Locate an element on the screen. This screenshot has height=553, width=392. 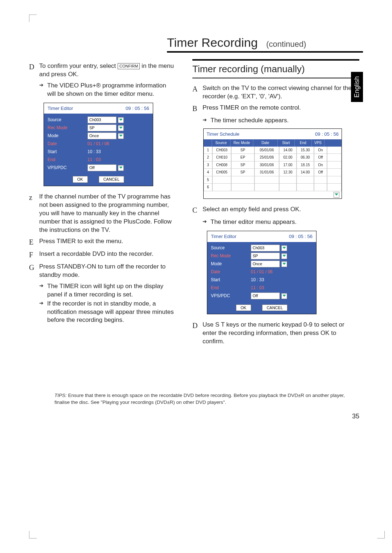
scroll-down-icon is located at coordinates (336, 195).